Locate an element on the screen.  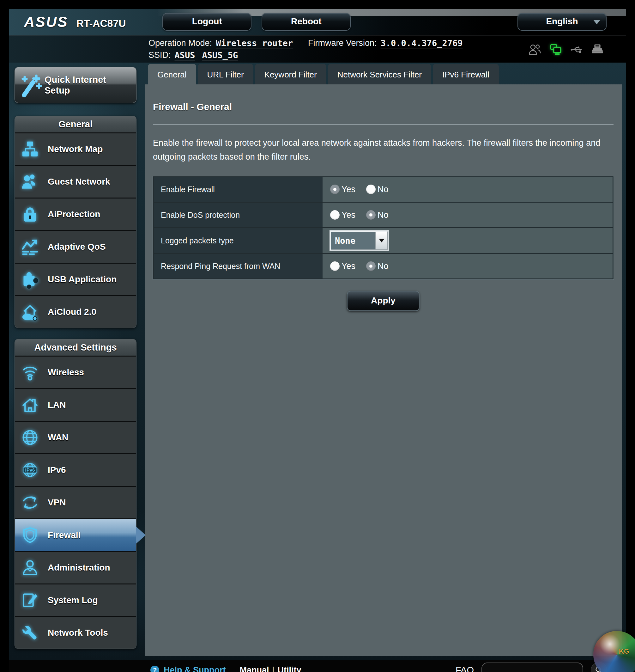
globe-icon is located at coordinates (30, 438).